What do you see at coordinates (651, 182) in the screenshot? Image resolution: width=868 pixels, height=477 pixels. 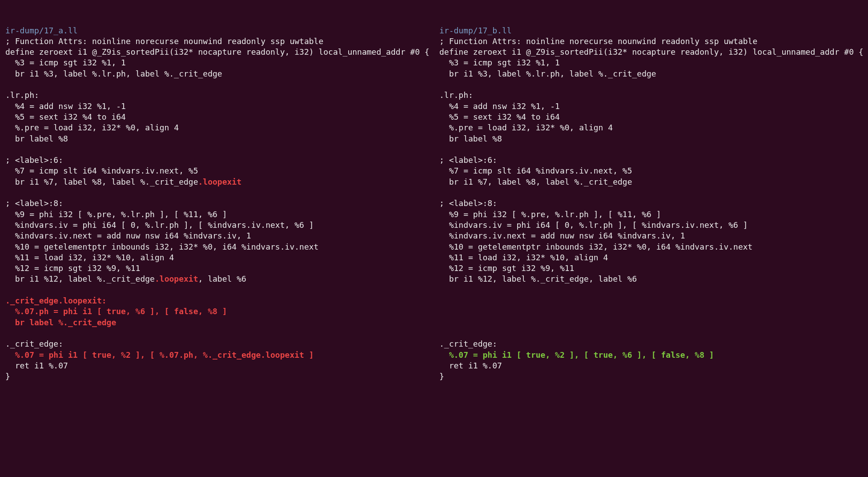 I see `code-line: br i1 %7, label %8, label %._crit_edge` at bounding box center [651, 182].